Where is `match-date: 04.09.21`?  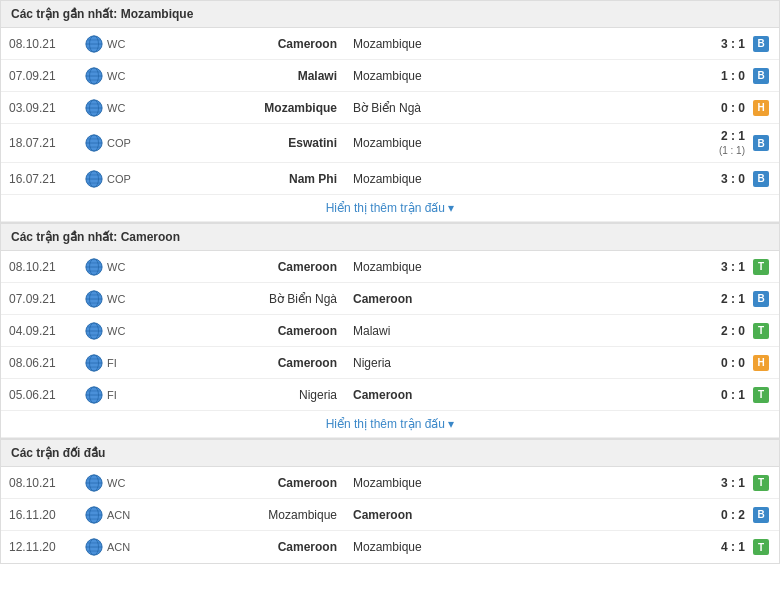 match-date: 04.09.21 is located at coordinates (45, 331).